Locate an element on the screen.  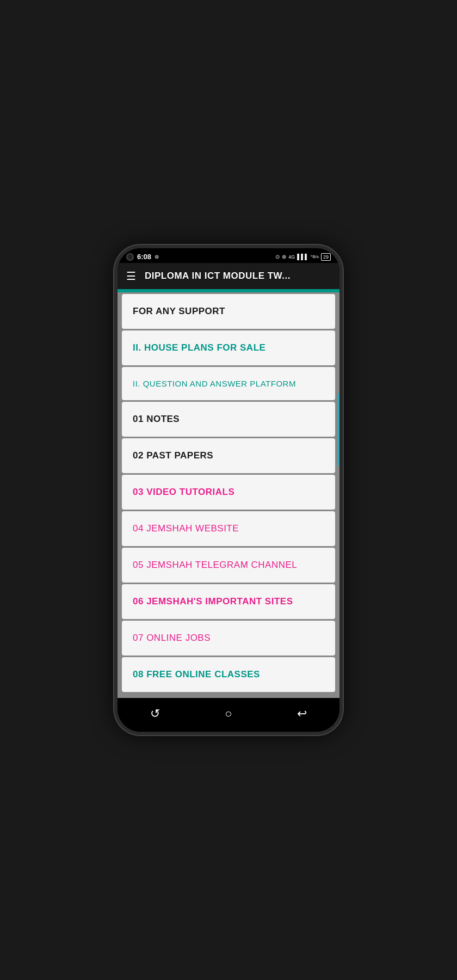
status-left: 6:08 ⊛ is located at coordinates (143, 257).